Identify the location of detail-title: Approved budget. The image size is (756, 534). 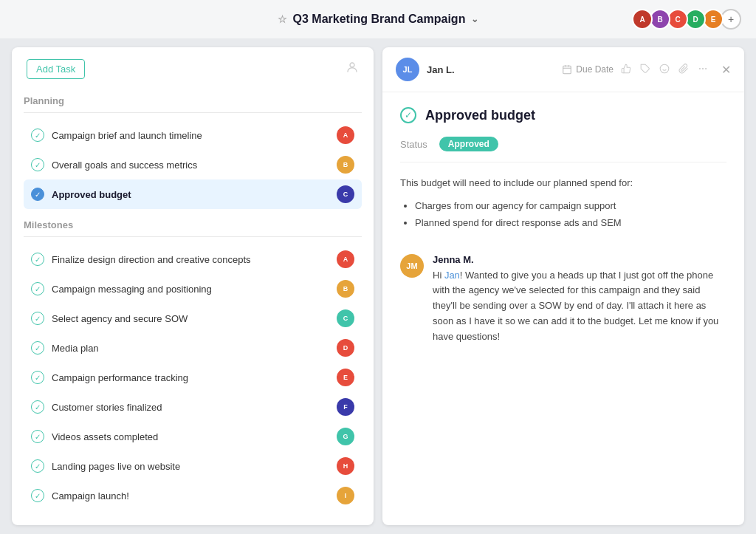
(480, 115).